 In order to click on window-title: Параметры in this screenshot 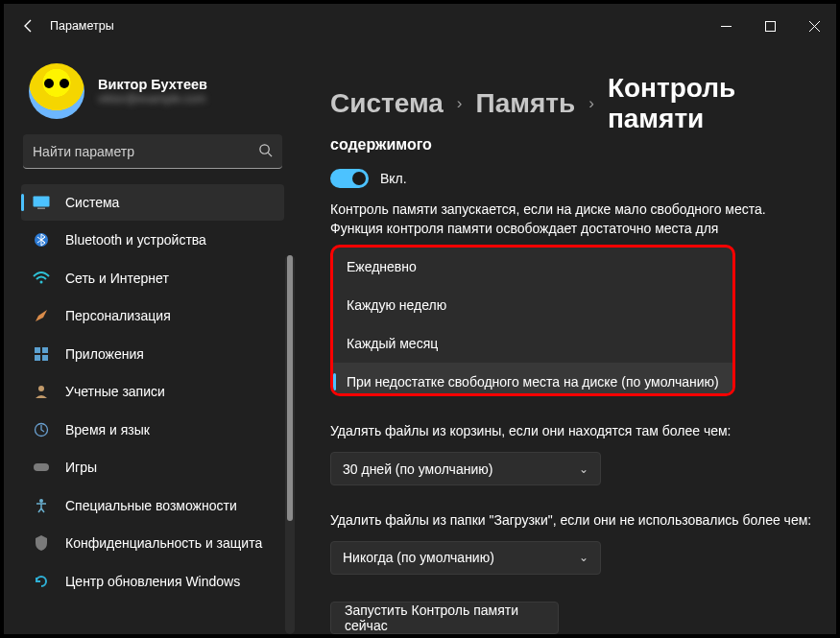, I will do `click(83, 26)`.